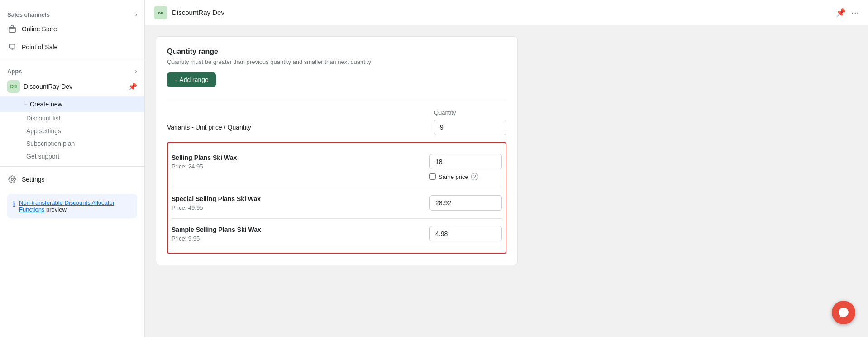 Image resolution: width=868 pixels, height=337 pixels. Describe the element at coordinates (453, 177) in the screenshot. I see `same-price-label-1: Same price` at that location.